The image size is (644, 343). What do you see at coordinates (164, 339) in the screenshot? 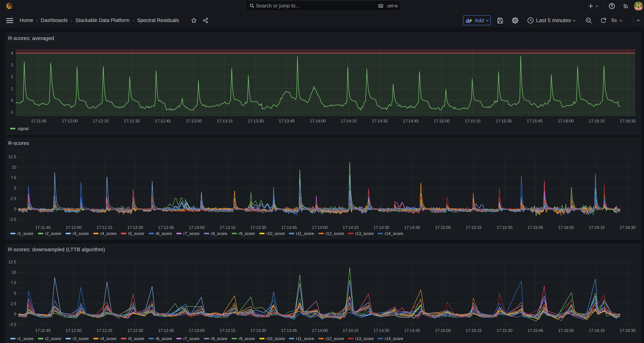
I see `svg-text: r6_score` at bounding box center [164, 339].